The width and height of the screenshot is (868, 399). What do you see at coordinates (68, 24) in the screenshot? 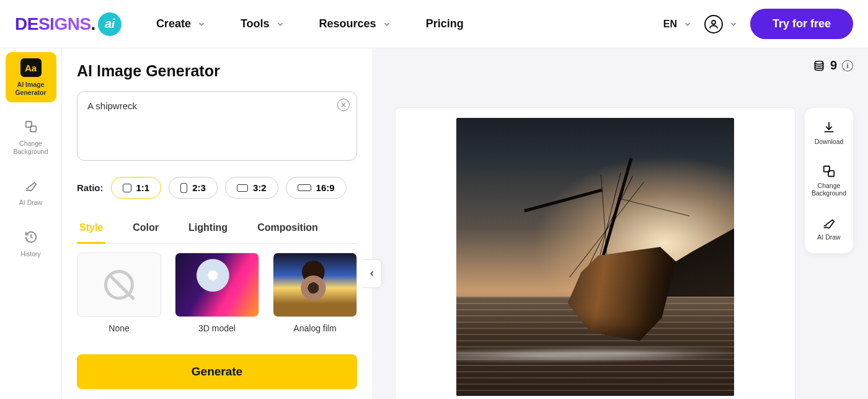
I see `logo: DESIGNS. ai` at bounding box center [68, 24].